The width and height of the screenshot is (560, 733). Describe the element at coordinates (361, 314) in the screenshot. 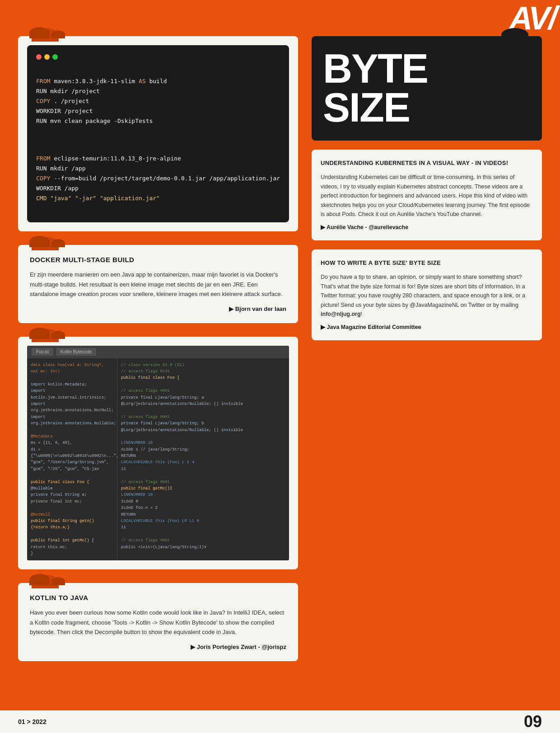

I see `bytesize-body-part2: !` at that location.